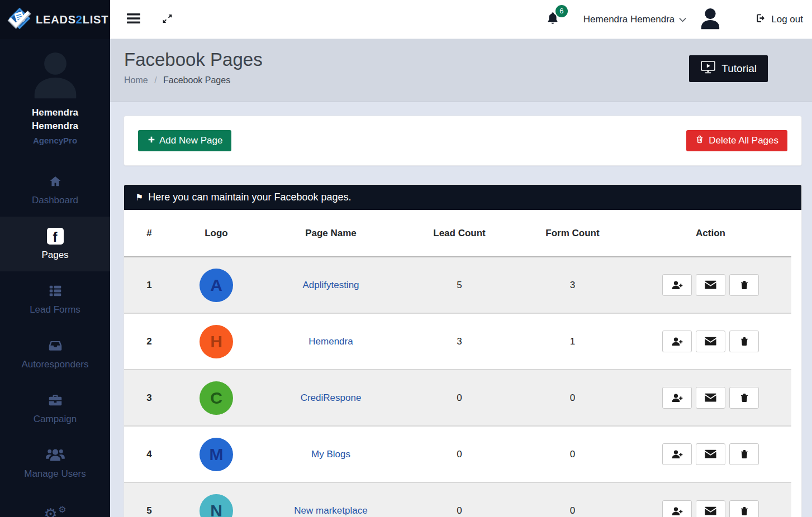 The height and width of the screenshot is (517, 812). What do you see at coordinates (55, 181) in the screenshot?
I see `home-icon` at bounding box center [55, 181].